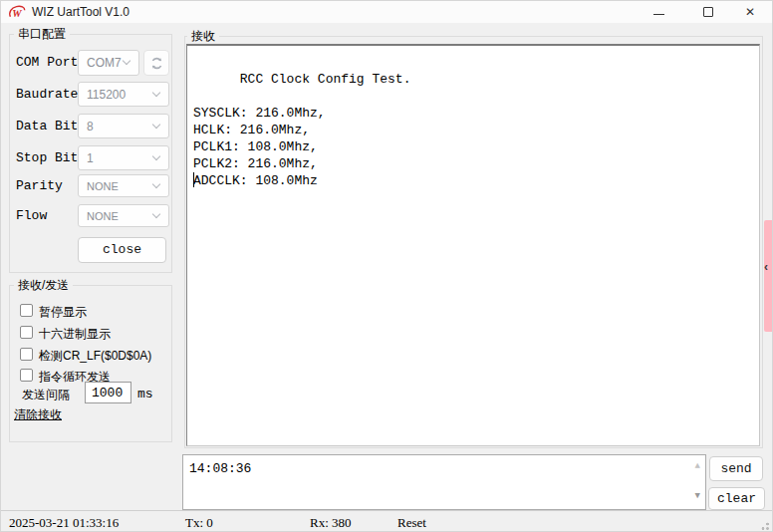 The height and width of the screenshot is (532, 773). Describe the element at coordinates (90, 127) in the screenshot. I see `data-bit-value: 8` at that location.